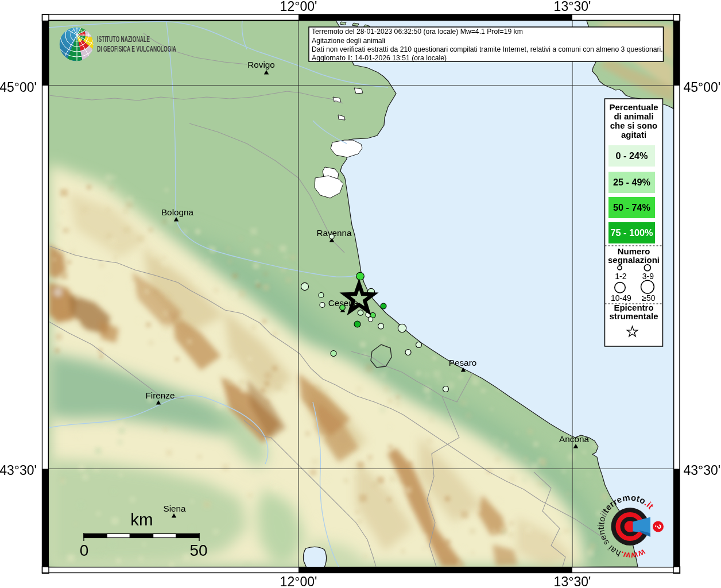 This screenshot has height=588, width=721. I want to click on svg-text: 3-9, so click(648, 276).